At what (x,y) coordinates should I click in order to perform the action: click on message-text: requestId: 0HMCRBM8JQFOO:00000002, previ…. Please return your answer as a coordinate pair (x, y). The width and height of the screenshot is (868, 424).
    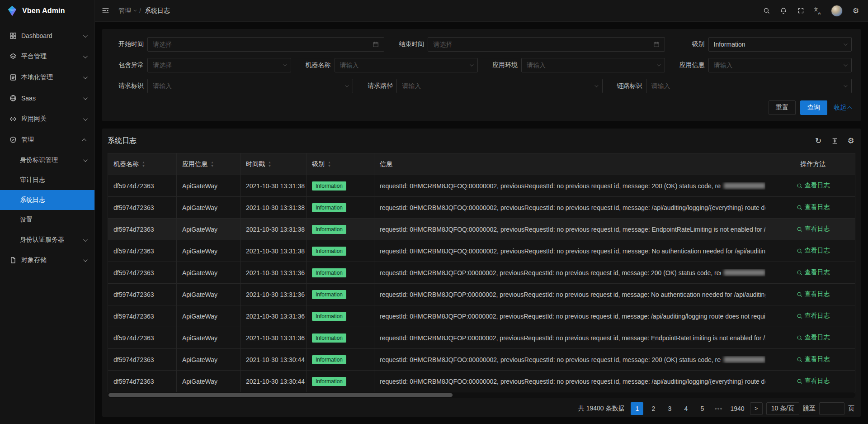
    Looking at the image, I should click on (572, 381).